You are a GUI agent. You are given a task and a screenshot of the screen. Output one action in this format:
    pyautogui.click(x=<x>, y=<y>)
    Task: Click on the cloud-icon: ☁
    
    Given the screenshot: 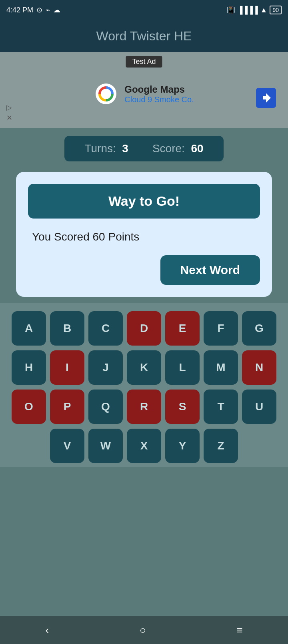 What is the action you would take?
    pyautogui.click(x=57, y=10)
    